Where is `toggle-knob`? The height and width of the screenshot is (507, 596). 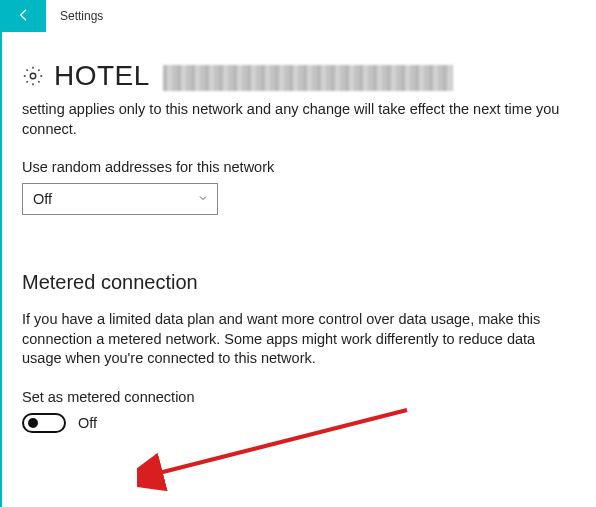
toggle-knob is located at coordinates (33, 423).